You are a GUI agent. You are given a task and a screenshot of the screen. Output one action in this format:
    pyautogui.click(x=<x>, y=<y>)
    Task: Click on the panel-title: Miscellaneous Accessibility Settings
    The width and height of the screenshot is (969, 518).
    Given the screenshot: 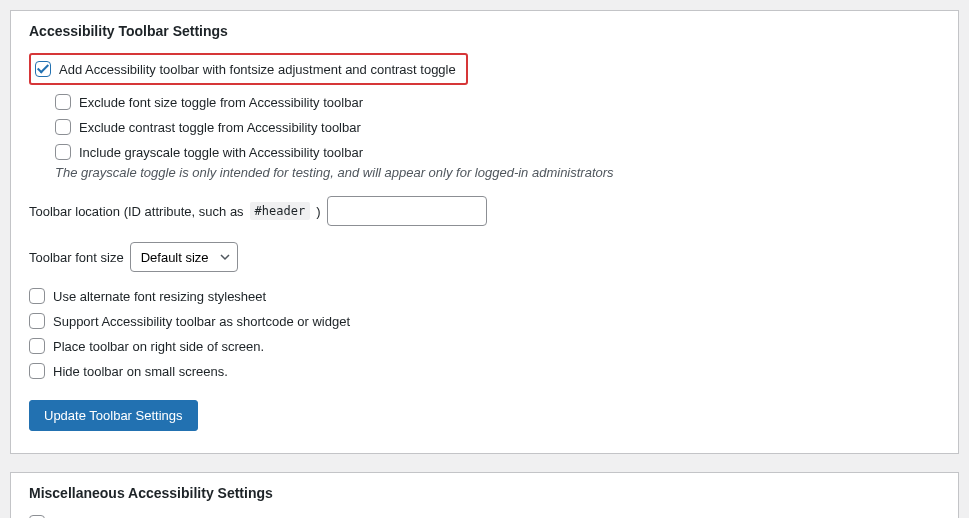 What is the action you would take?
    pyautogui.click(x=484, y=493)
    